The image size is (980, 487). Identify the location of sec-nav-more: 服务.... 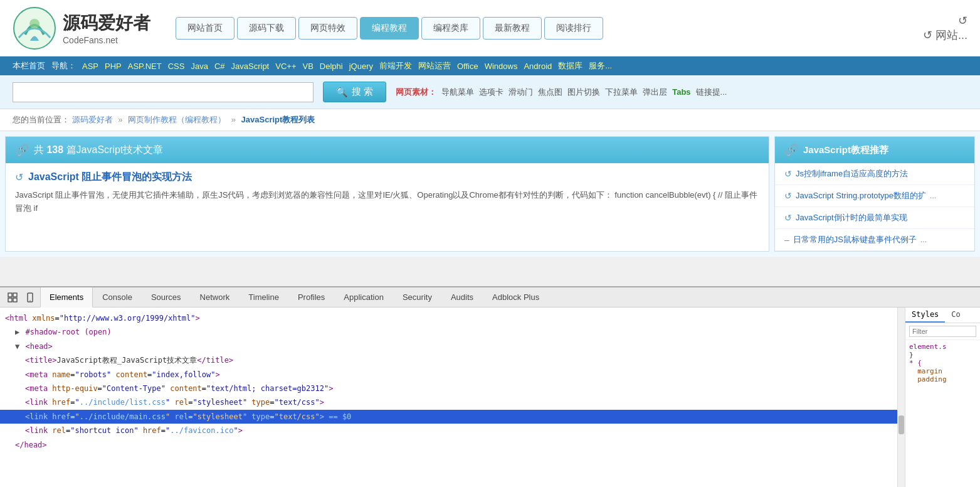
(601, 66).